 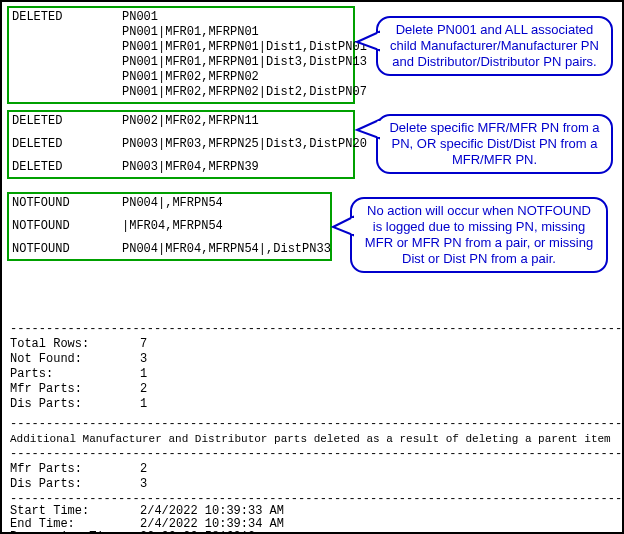 What do you see at coordinates (190, 77) in the screenshot?
I see `log-line: PN001|MFR02,MFRPN02` at bounding box center [190, 77].